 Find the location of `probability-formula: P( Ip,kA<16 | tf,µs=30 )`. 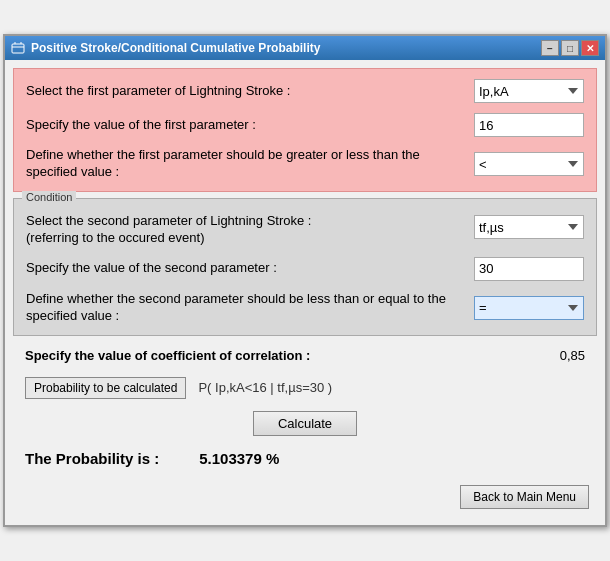

probability-formula: P( Ip,kA<16 | tf,µs=30 ) is located at coordinates (265, 388).